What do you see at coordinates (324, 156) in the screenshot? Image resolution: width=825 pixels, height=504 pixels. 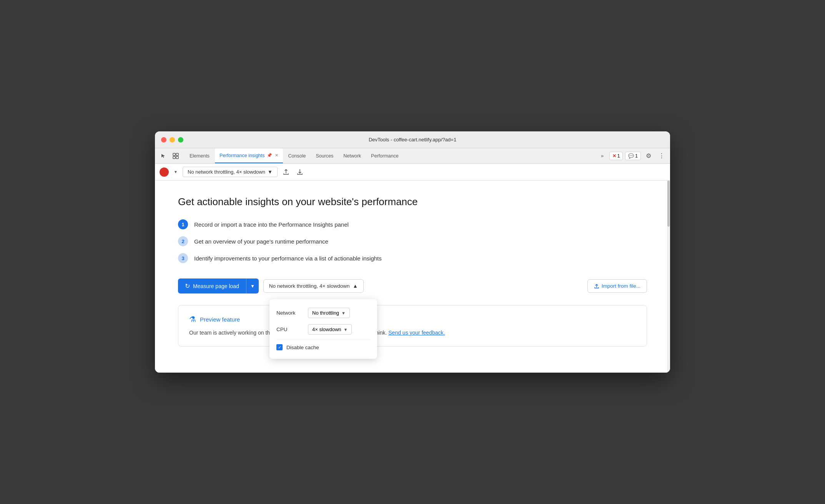 I see `tab-sources: Sources` at bounding box center [324, 156].